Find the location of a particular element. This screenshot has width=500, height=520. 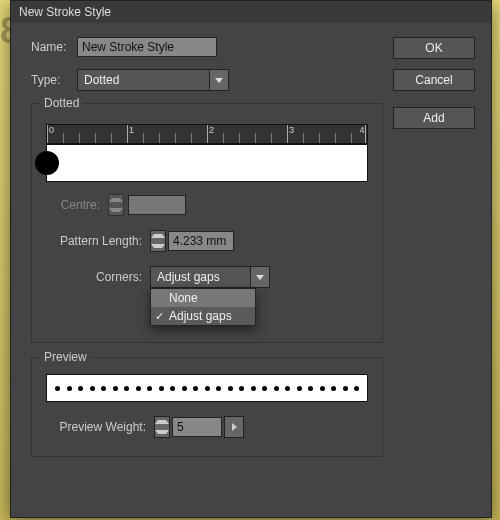

centre-stepper is located at coordinates (116, 205).